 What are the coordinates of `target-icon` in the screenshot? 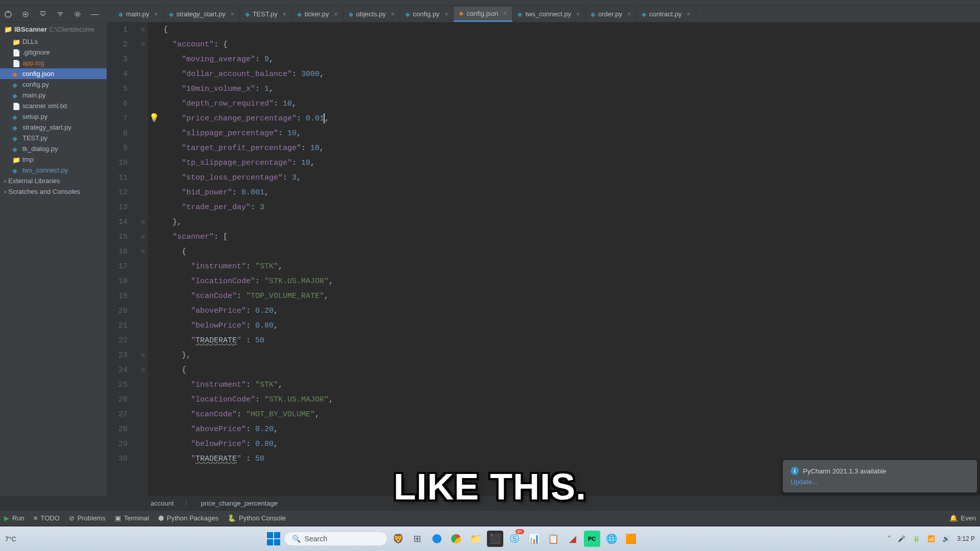 It's located at (26, 14).